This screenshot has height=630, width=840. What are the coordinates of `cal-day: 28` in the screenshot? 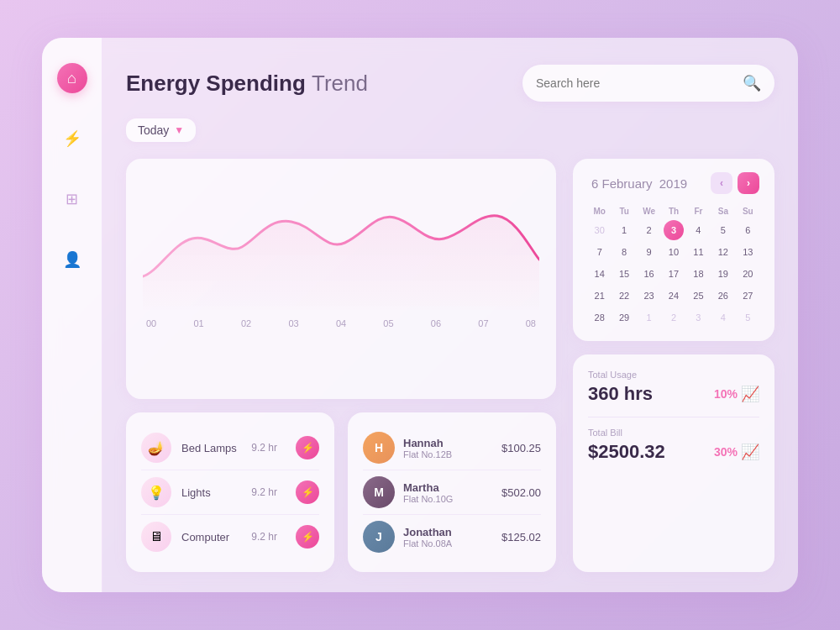 It's located at (600, 318).